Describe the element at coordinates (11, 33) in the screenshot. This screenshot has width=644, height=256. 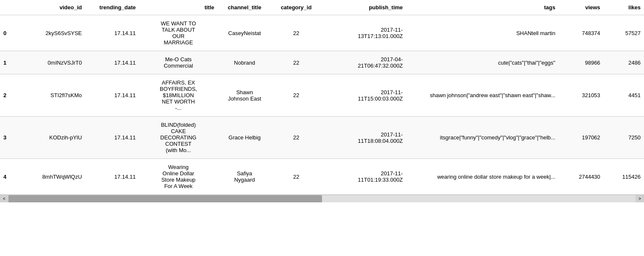
I see `cell-index: 0` at that location.